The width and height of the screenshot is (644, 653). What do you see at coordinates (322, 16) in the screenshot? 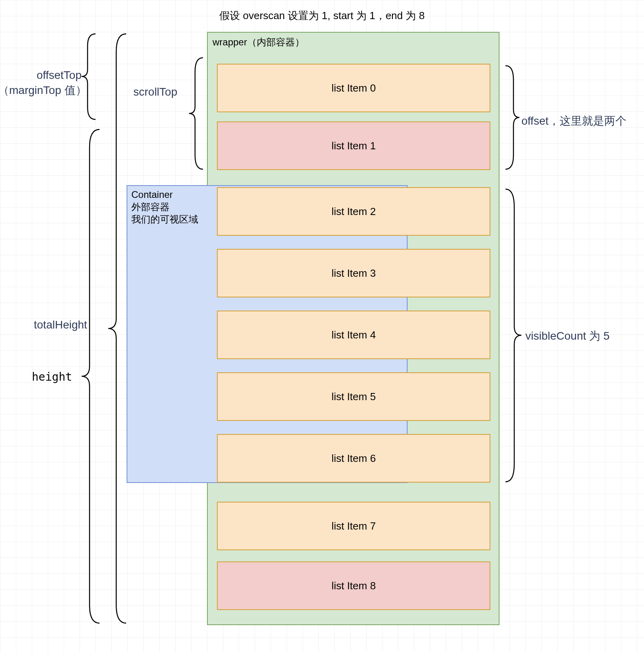
I see `diagram-title: 假设 overscan 设置为 1, start 为 1，end 为 8` at bounding box center [322, 16].